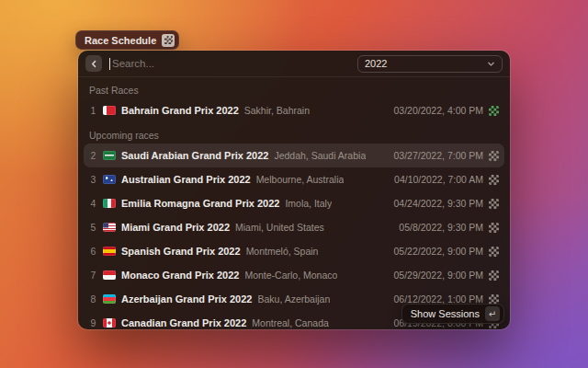  I want to click on race-datetime: 04/10/2022, 7:00 AM, so click(439, 179).